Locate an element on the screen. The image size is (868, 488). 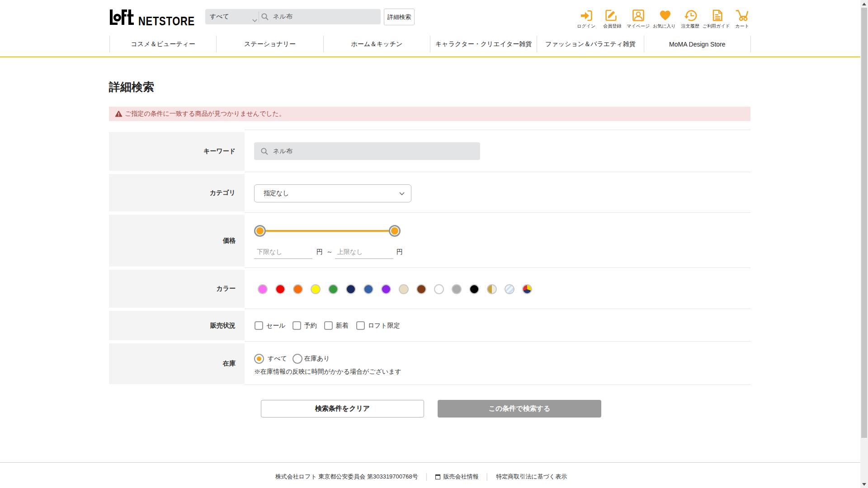
svg-text: NETSTORE is located at coordinates (166, 21).